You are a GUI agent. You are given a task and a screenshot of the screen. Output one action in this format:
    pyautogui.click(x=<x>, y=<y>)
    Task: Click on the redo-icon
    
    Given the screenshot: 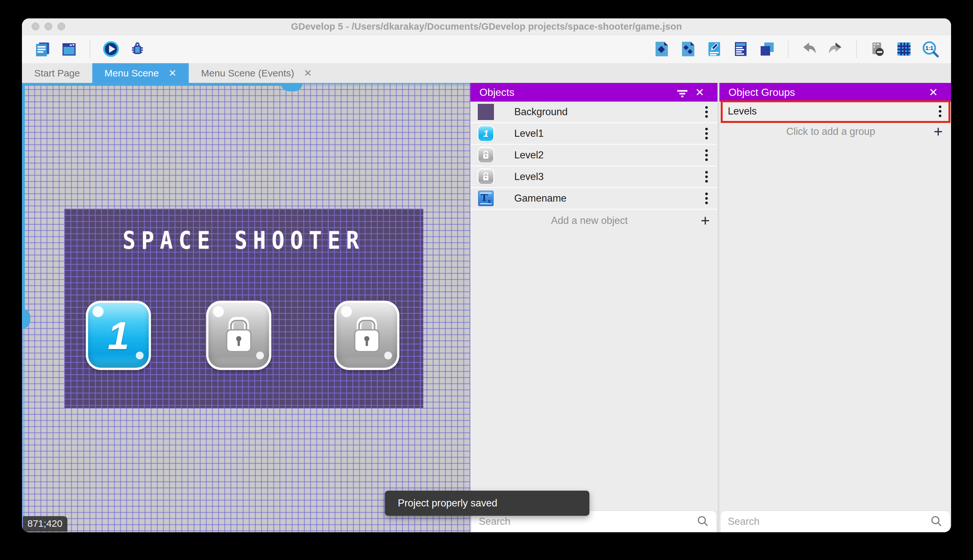 What is the action you would take?
    pyautogui.click(x=835, y=49)
    